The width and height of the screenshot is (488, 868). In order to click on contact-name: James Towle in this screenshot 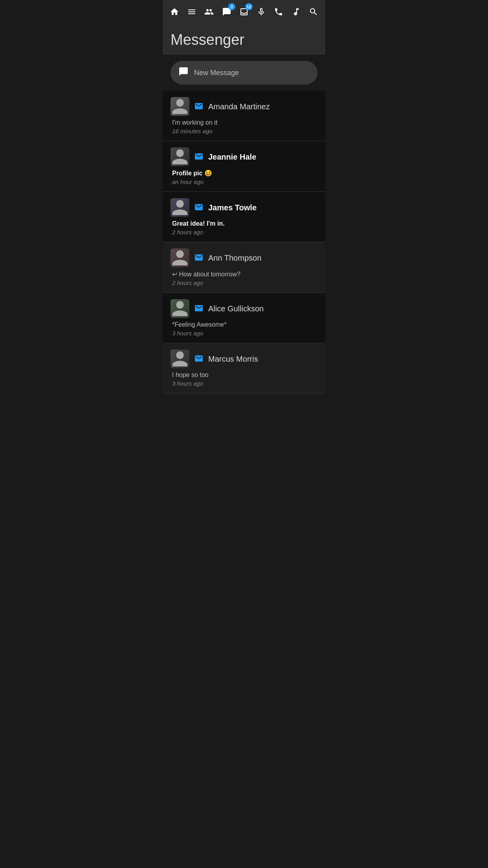, I will do `click(233, 208)`.